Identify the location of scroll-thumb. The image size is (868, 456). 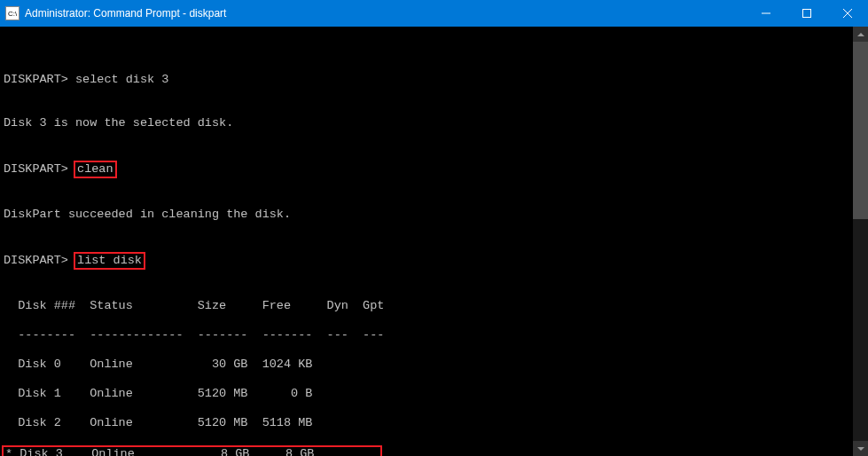
(860, 130).